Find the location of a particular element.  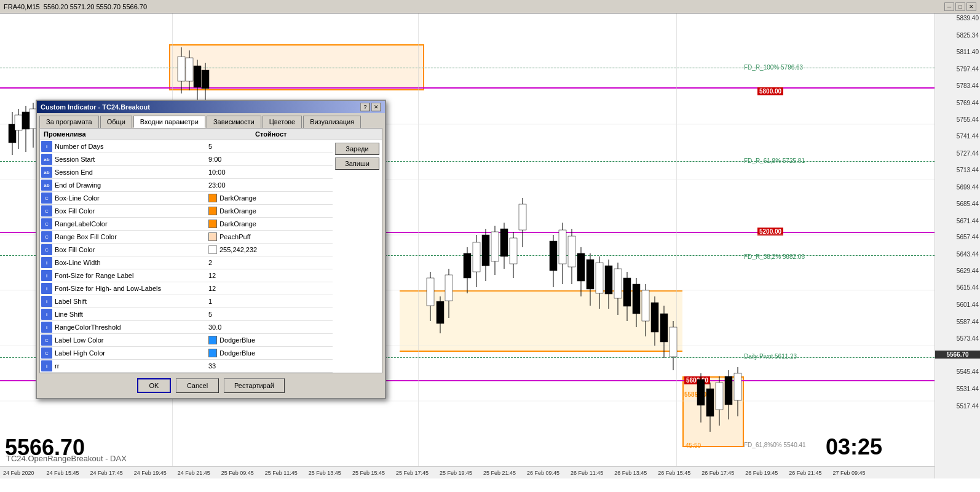

swatch-label-low-color is located at coordinates (213, 340).